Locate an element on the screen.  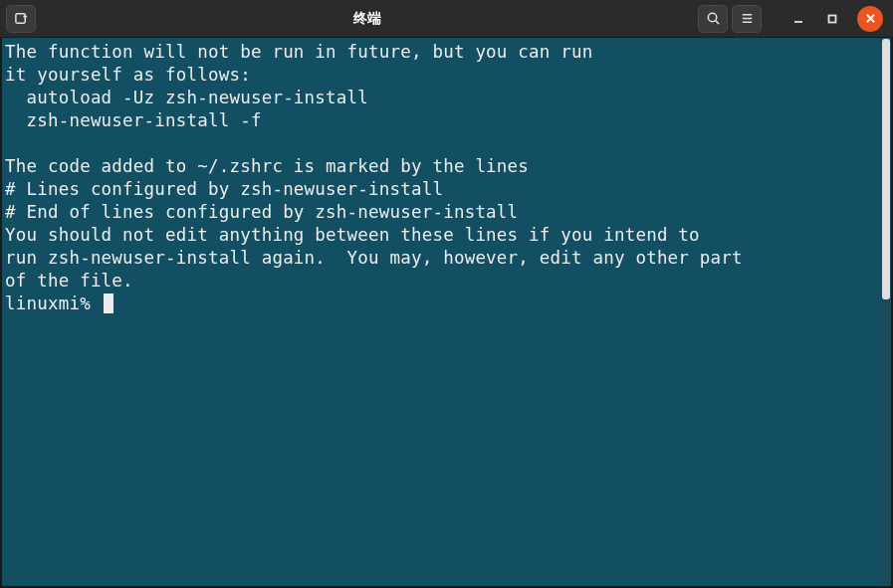
terminal-line: autoload -Uz zsh-newuser-install is located at coordinates (442, 98).